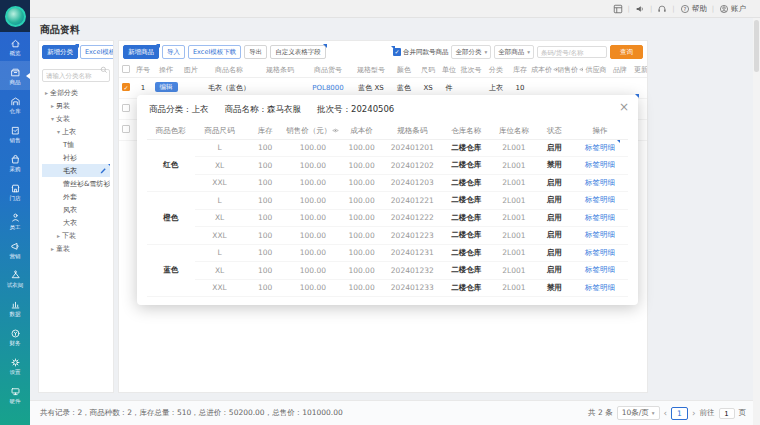 Image resolution: width=760 pixels, height=425 pixels. I want to click on window-scrollbar, so click(756, 222).